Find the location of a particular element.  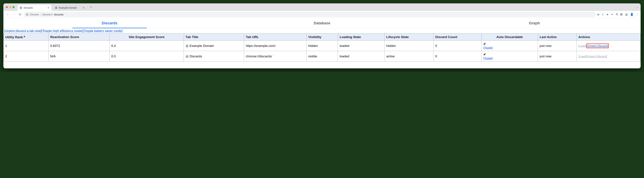

cell-visibility: visible is located at coordinates (322, 56).